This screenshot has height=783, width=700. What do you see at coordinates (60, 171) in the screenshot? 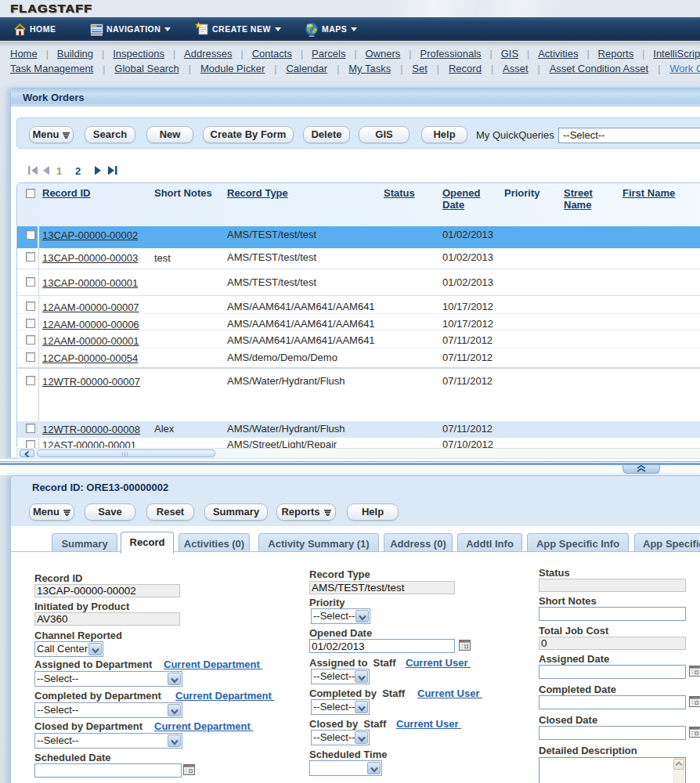
I see `svg-text: 1` at bounding box center [60, 171].